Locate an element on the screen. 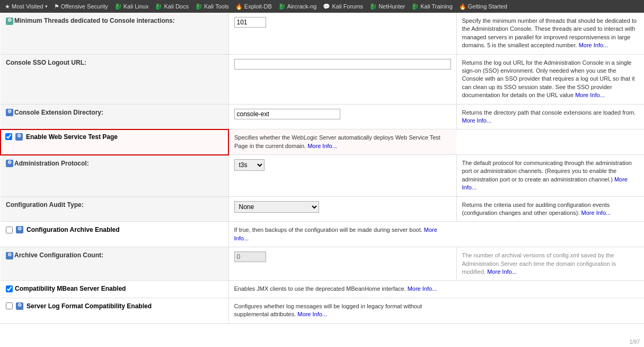 The height and width of the screenshot is (347, 644). label-cell-console-sso: Console SSO Logout URL: is located at coordinates (114, 79).